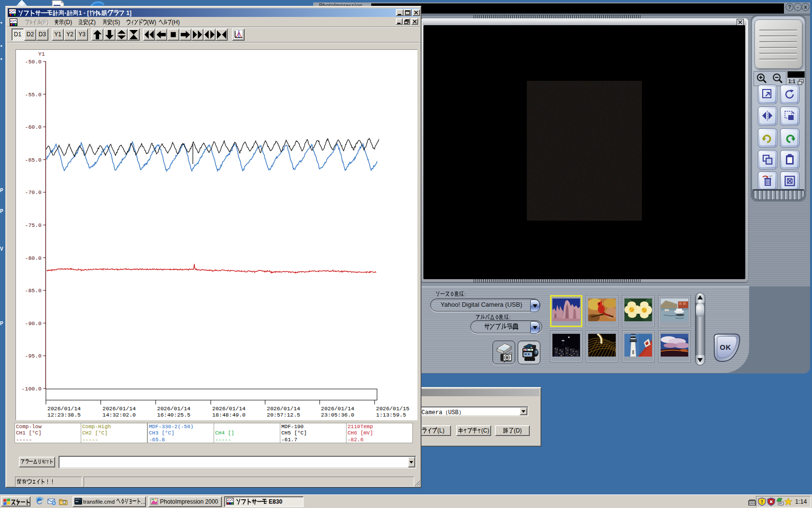 Image resolution: width=812 pixels, height=508 pixels. What do you see at coordinates (33, 323) in the screenshot?
I see `svg-text: -90.0` at bounding box center [33, 323].